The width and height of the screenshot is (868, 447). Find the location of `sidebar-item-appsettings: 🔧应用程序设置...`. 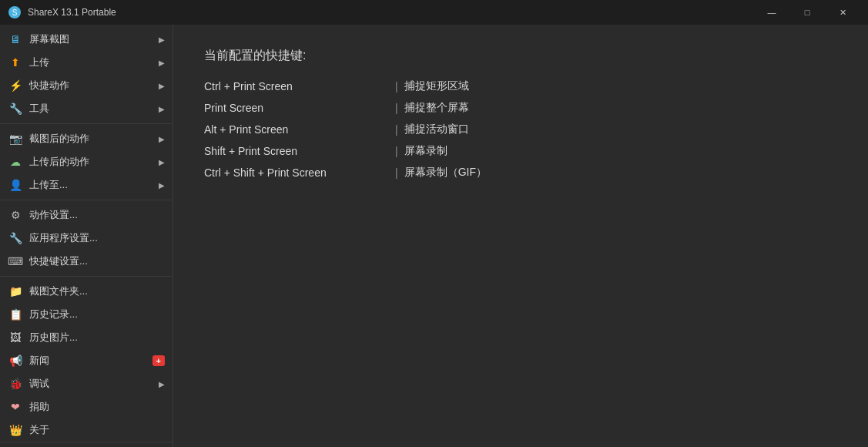

sidebar-item-appsettings: 🔧应用程序设置... is located at coordinates (86, 238).